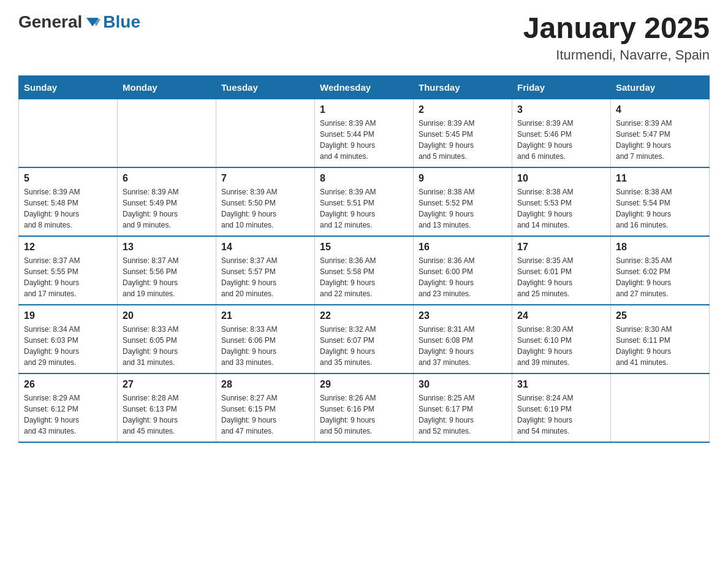 This screenshot has height=563, width=728. I want to click on day-info: Sunrise: 8:39 AM Sunset: 5:50 PM Dayligh…, so click(265, 209).